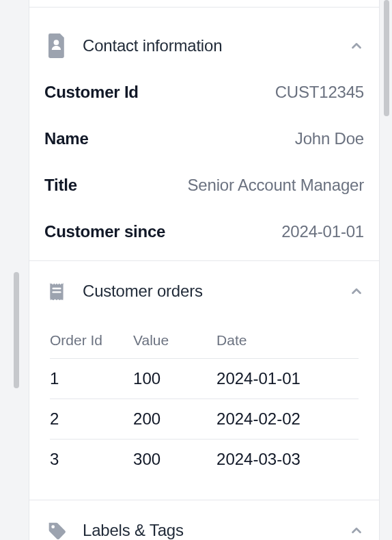  I want to click on column-header-order-id: Order Id, so click(92, 342).